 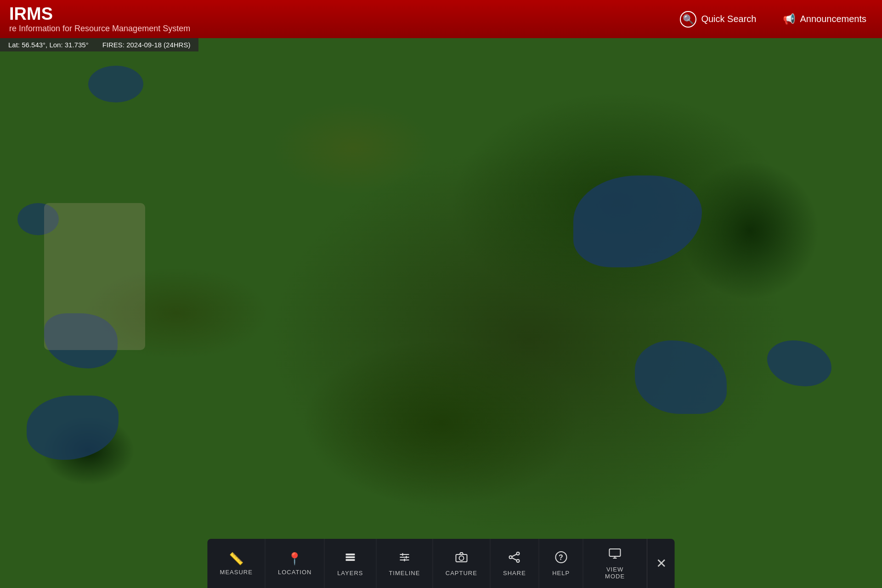 What do you see at coordinates (833, 19) in the screenshot?
I see `announcements-label: Announcements` at bounding box center [833, 19].